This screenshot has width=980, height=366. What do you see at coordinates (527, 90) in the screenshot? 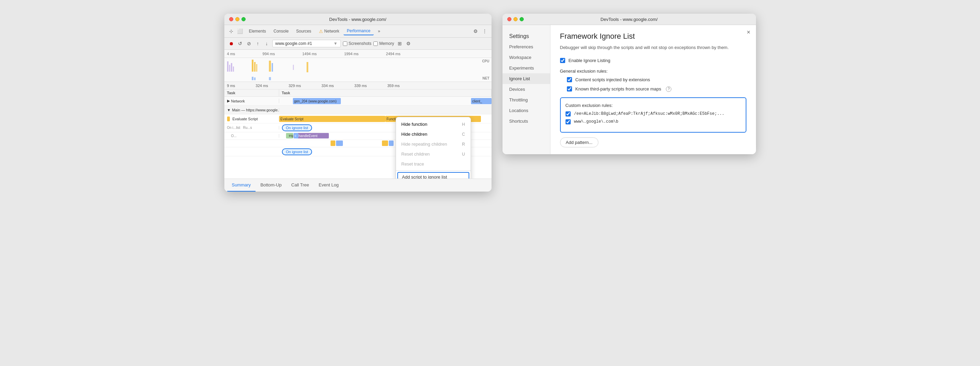
I see `settings-sidebar: Settings Preferences Workspace Experimen…` at bounding box center [527, 90].